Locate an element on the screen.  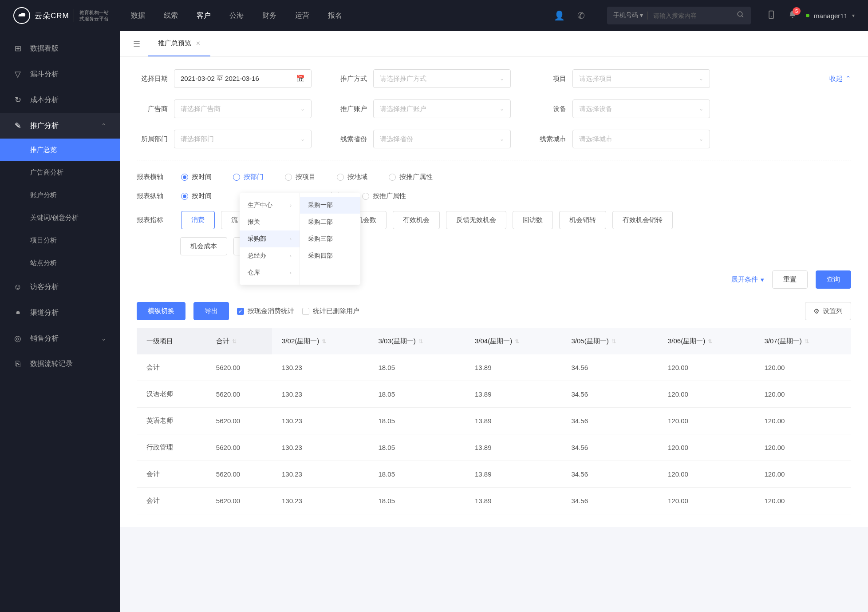
top-nav-item: 运营 is located at coordinates (302, 16).